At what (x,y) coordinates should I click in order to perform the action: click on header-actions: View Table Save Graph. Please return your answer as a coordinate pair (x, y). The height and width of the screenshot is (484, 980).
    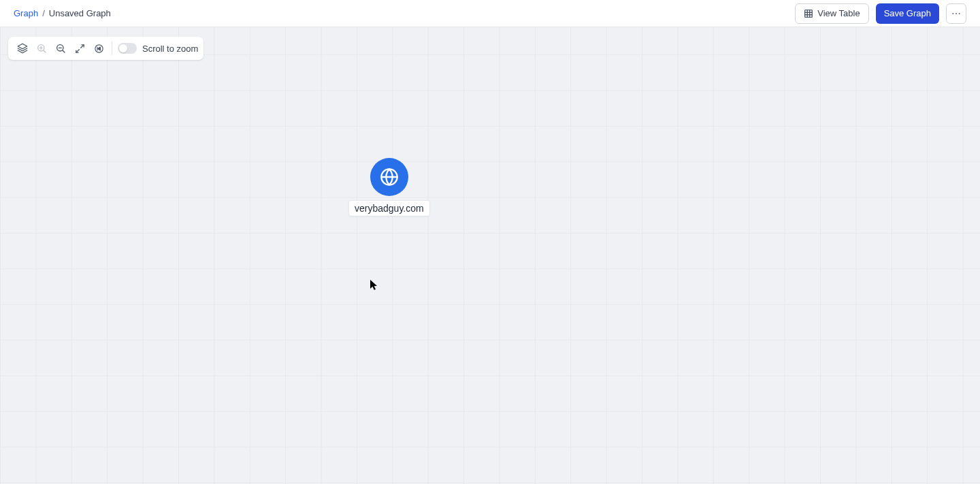
    Looking at the image, I should click on (881, 14).